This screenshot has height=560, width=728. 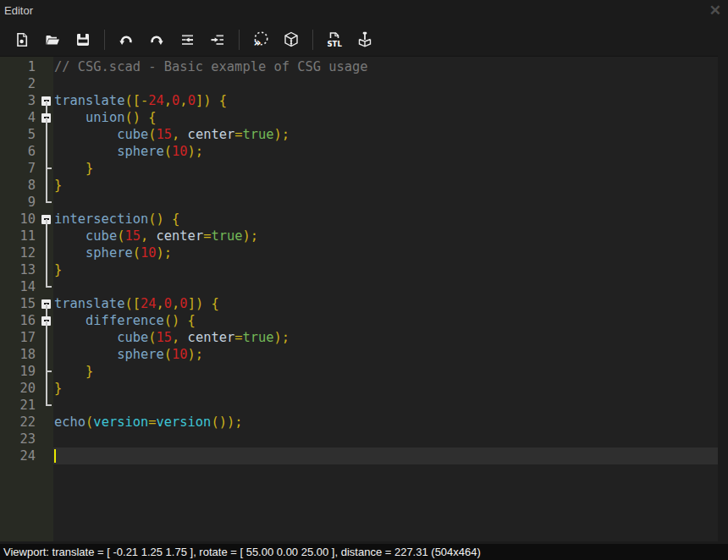 What do you see at coordinates (386, 101) in the screenshot?
I see `code-text: translate([-24,0,0]) {` at bounding box center [386, 101].